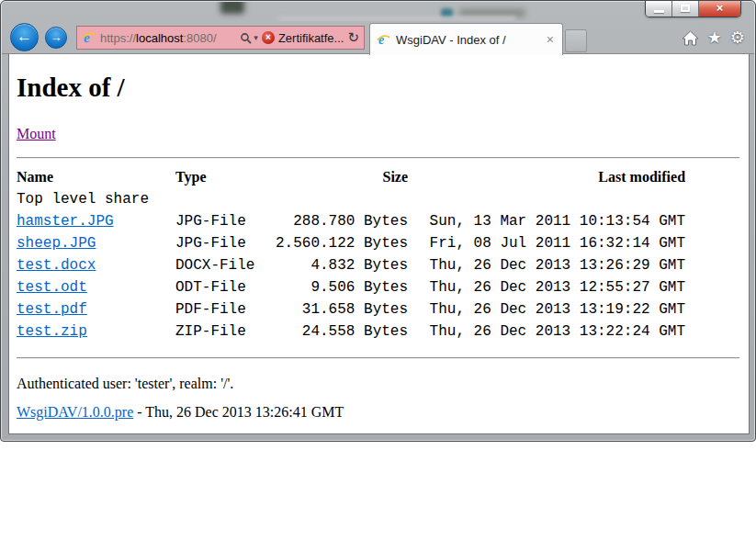 This screenshot has width=756, height=551. I want to click on file-type: PDF-File, so click(226, 309).